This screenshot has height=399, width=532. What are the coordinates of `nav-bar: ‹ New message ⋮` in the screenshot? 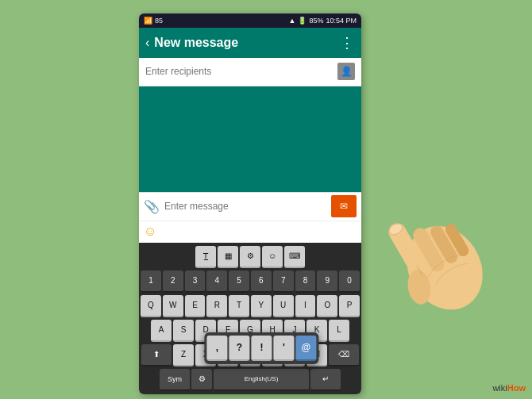 It's located at (250, 43).